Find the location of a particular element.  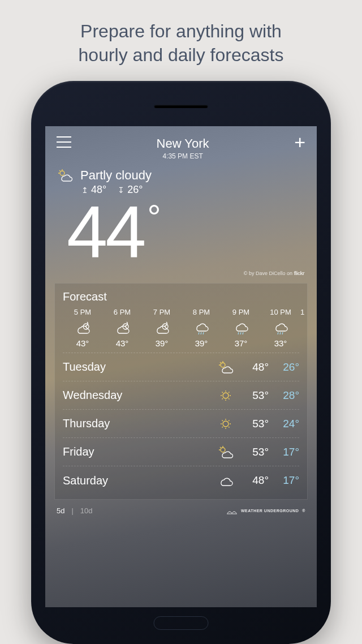

headline-line2: hourly and daily forecasts is located at coordinates (181, 55).